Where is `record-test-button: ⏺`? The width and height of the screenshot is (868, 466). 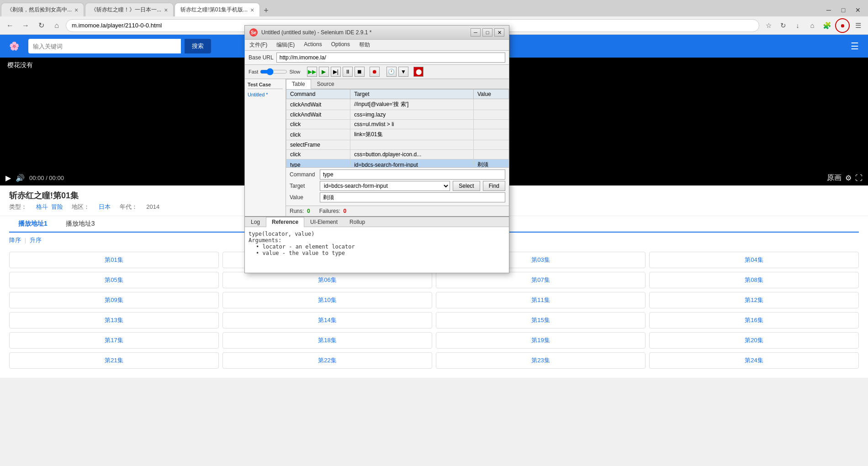
record-test-button: ⏺ is located at coordinates (375, 72).